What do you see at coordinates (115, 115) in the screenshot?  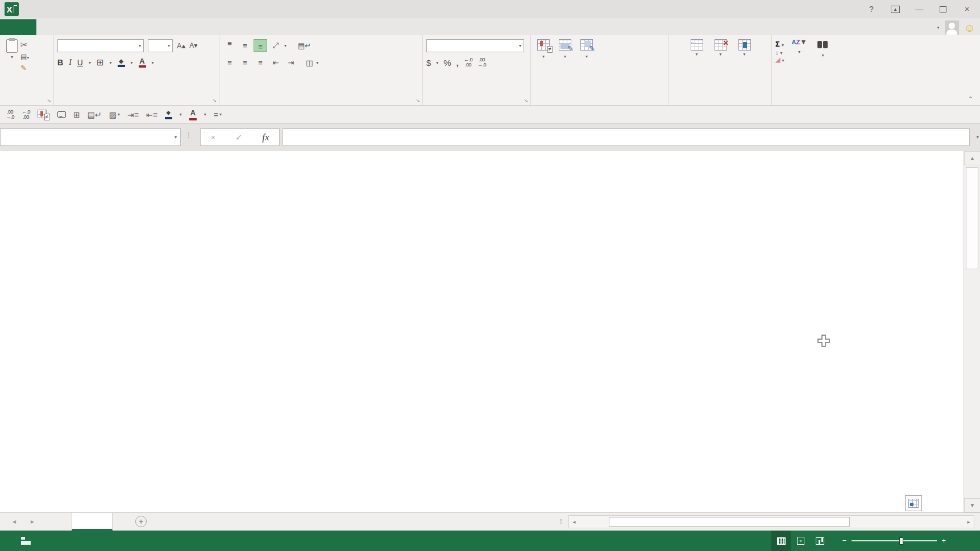 I see `format-painter-grid-icon: ▨▾` at bounding box center [115, 115].